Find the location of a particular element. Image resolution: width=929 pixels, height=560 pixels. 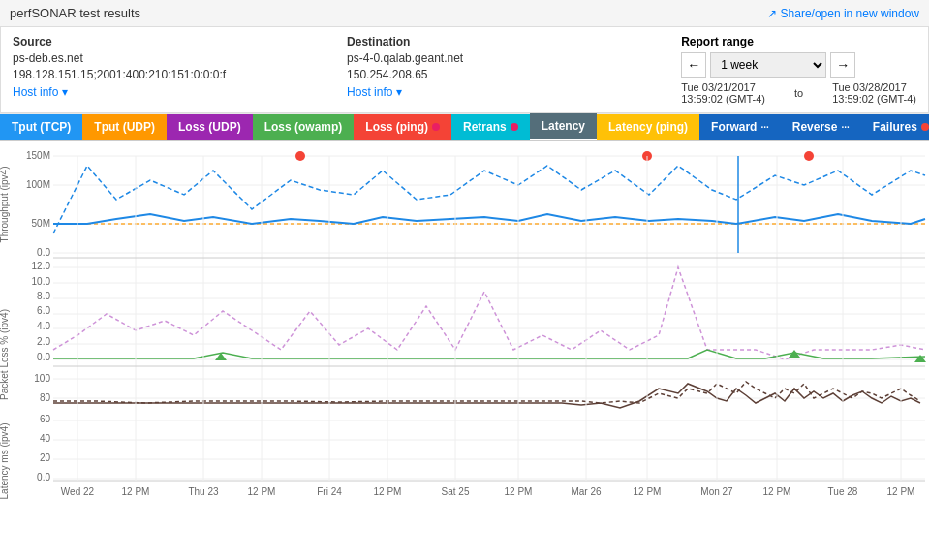

tab-forward: Forward ··· is located at coordinates (740, 127).